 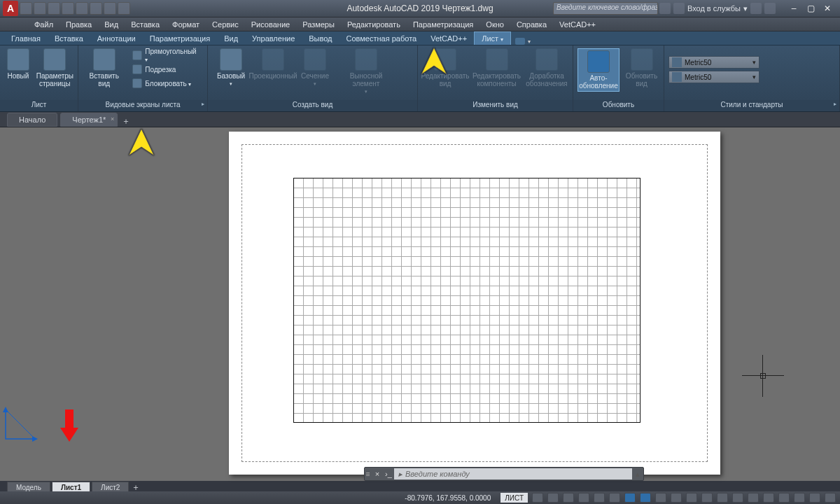 What do you see at coordinates (420, 38) in the screenshot?
I see `ribbon-tabs: ГлавнаяВставкаАннотацииПараметризацияВид…` at bounding box center [420, 38].